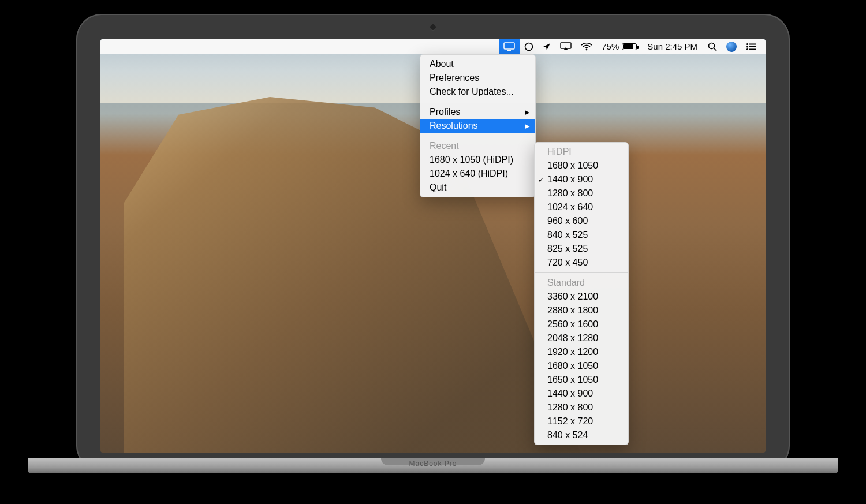 The width and height of the screenshot is (866, 504). What do you see at coordinates (568, 221) in the screenshot?
I see `resolution-label: 960 x 600` at bounding box center [568, 221].